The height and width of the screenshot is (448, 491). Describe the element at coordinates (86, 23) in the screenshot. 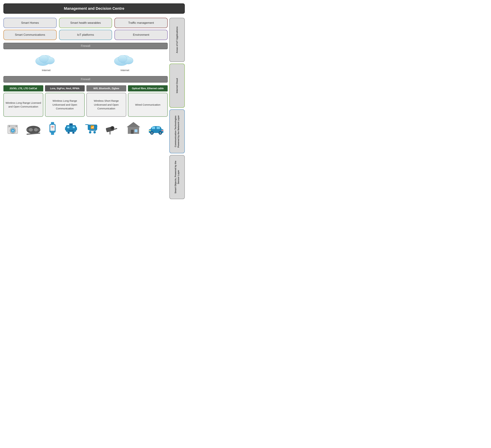

I see `app-smart-health: Smart health wearables` at that location.